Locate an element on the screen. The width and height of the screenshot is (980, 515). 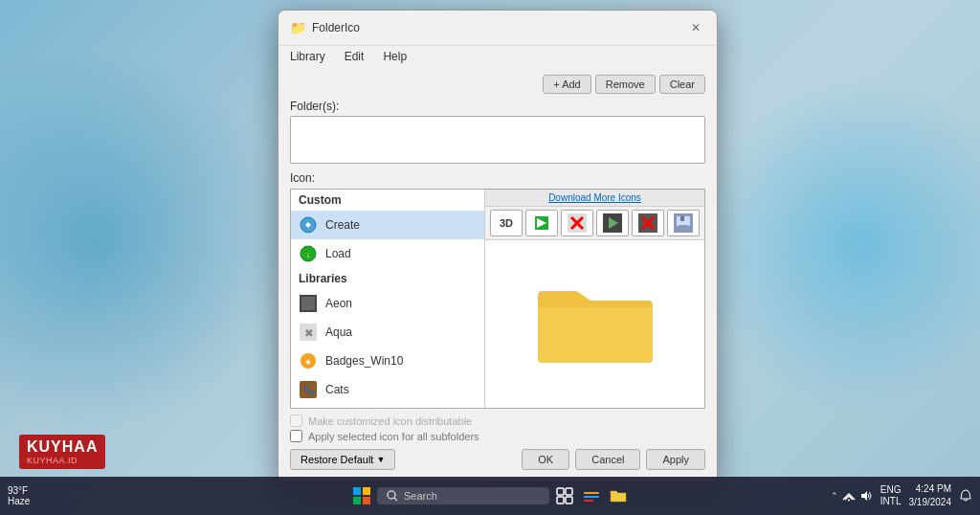
tool-redx-button is located at coordinates (577, 223).